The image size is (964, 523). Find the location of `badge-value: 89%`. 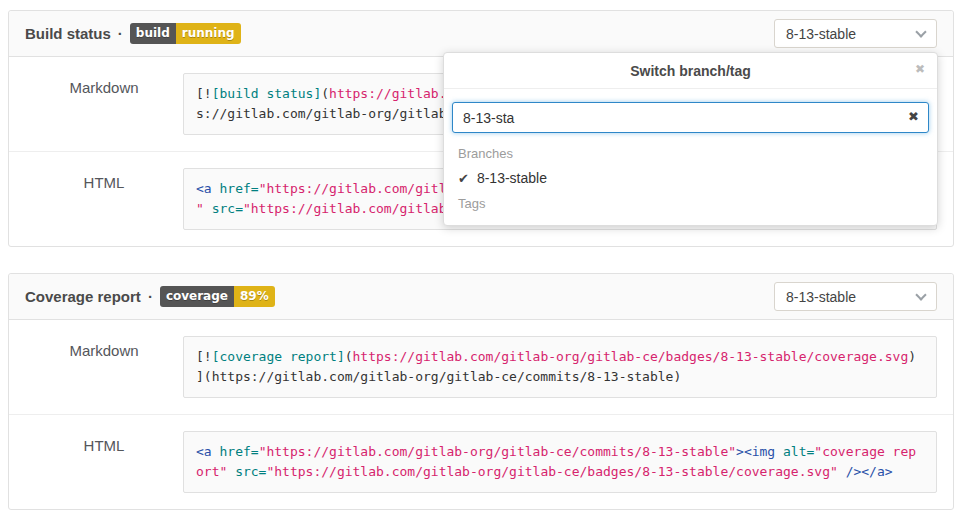

badge-value: 89% is located at coordinates (254, 296).